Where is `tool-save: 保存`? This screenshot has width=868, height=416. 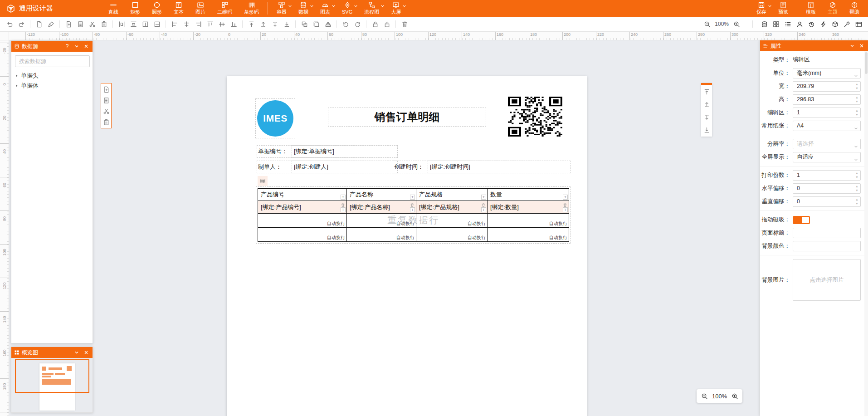
tool-save: 保存 is located at coordinates (761, 8).